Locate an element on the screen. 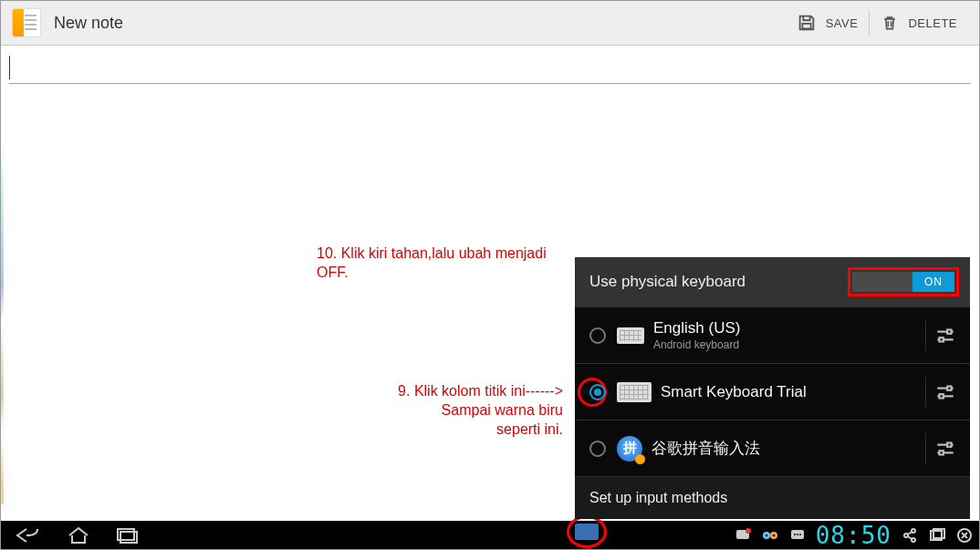 The image size is (980, 550). decorative-edge is located at coordinates (2, 276).